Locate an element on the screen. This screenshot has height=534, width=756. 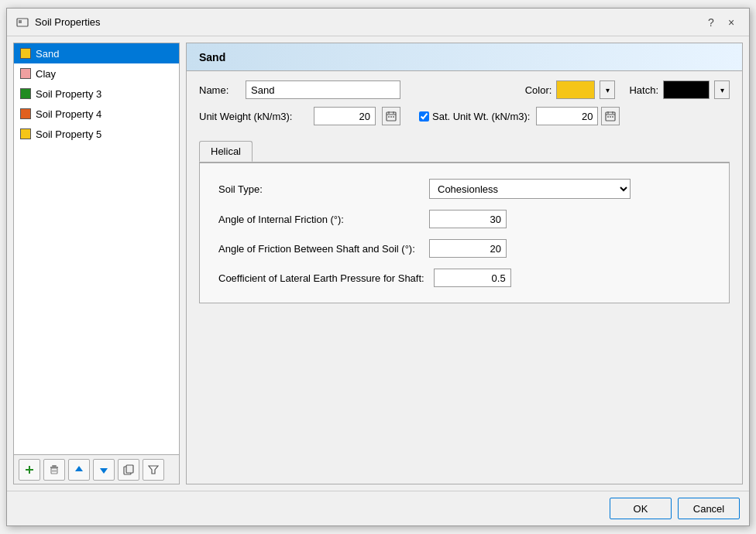
sat-unit-wt-input is located at coordinates (567, 116).